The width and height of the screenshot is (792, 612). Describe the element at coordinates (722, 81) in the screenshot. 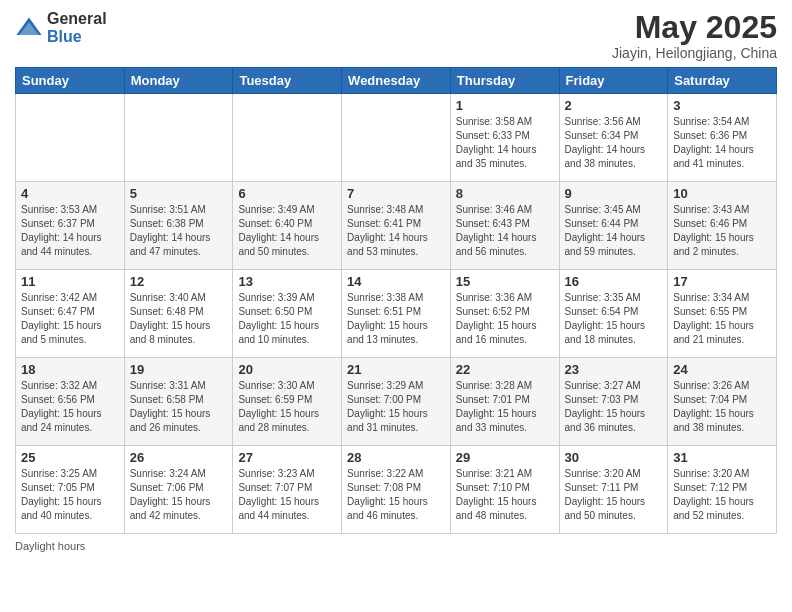

I see `col-header-saturday: Saturday` at that location.